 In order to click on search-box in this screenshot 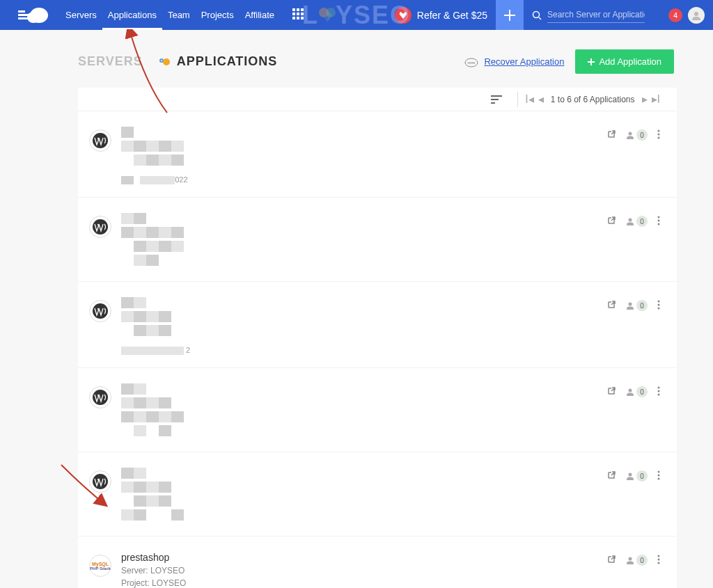, I will do `click(593, 15)`.